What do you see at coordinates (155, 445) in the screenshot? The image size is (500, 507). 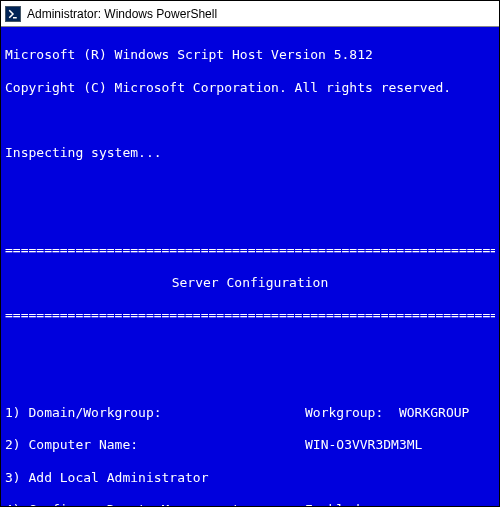 I see `menu-label: 2) Computer Name:` at bounding box center [155, 445].